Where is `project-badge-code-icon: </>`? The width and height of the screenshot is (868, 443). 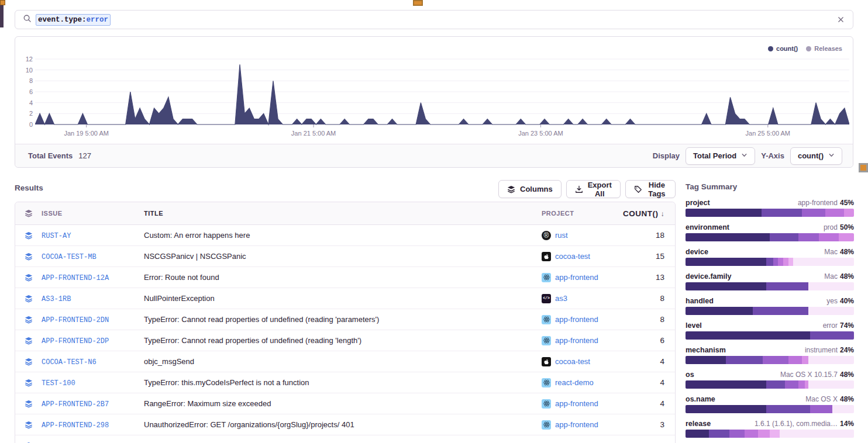
project-badge-code-icon: </> is located at coordinates (546, 299).